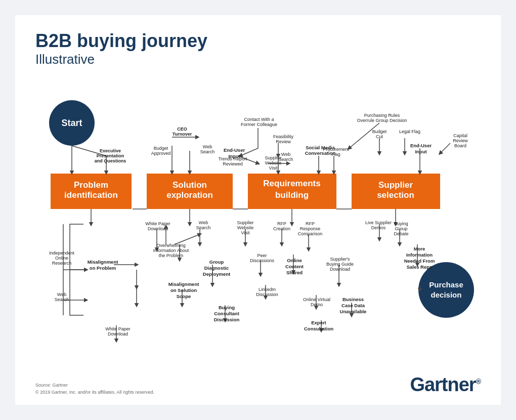  What do you see at coordinates (171, 256) in the screenshot?
I see `svg-text: the Problem` at bounding box center [171, 256].